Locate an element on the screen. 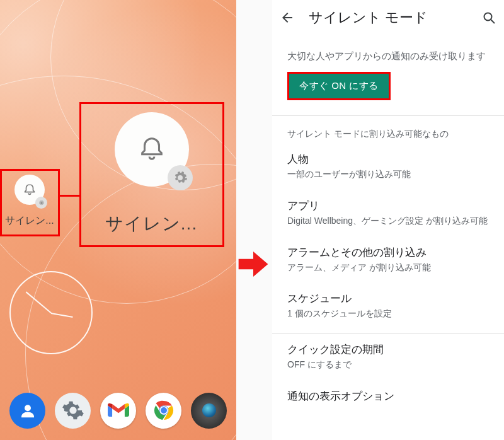 The height and width of the screenshot is (440, 504). gmail-app-icon is located at coordinates (118, 411).